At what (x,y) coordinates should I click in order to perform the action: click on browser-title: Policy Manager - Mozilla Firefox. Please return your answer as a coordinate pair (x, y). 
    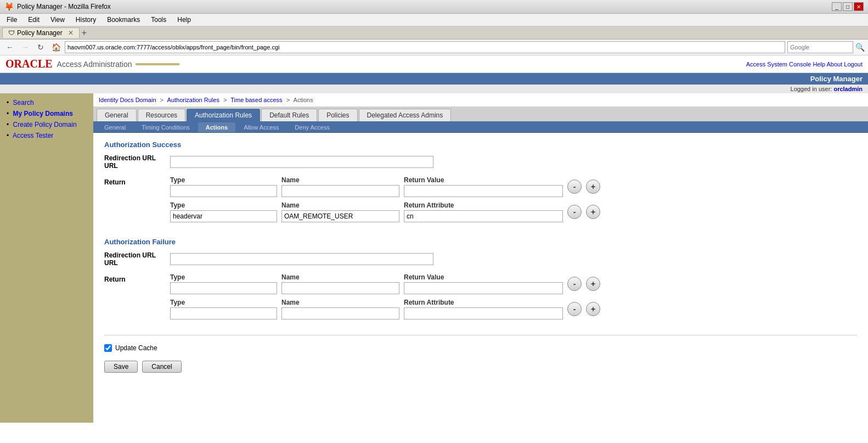
    Looking at the image, I should click on (64, 7).